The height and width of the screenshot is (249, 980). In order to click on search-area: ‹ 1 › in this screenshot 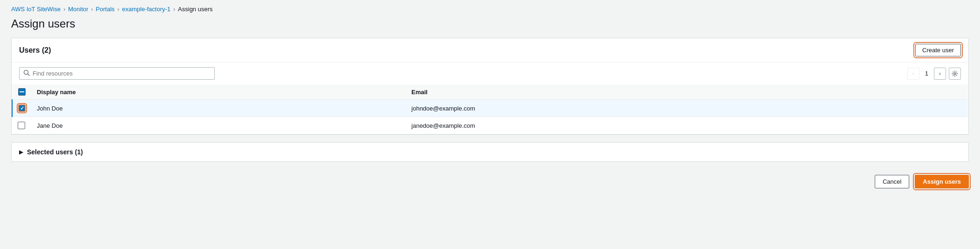, I will do `click(490, 74)`.